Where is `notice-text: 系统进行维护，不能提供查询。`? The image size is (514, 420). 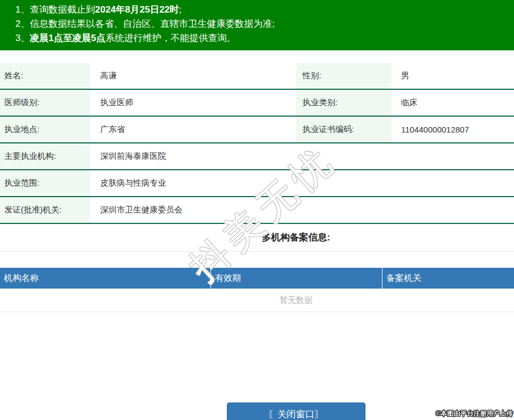
notice-text: 系统进行维护，不能提供查询。 is located at coordinates (170, 38).